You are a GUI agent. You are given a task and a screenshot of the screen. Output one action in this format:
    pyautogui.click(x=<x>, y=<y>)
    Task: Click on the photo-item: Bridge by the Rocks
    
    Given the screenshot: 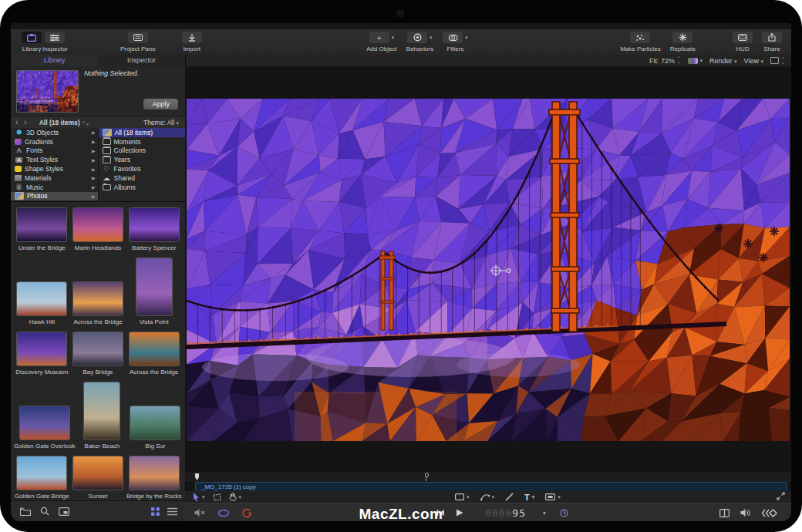 What is the action you would take?
    pyautogui.click(x=154, y=478)
    